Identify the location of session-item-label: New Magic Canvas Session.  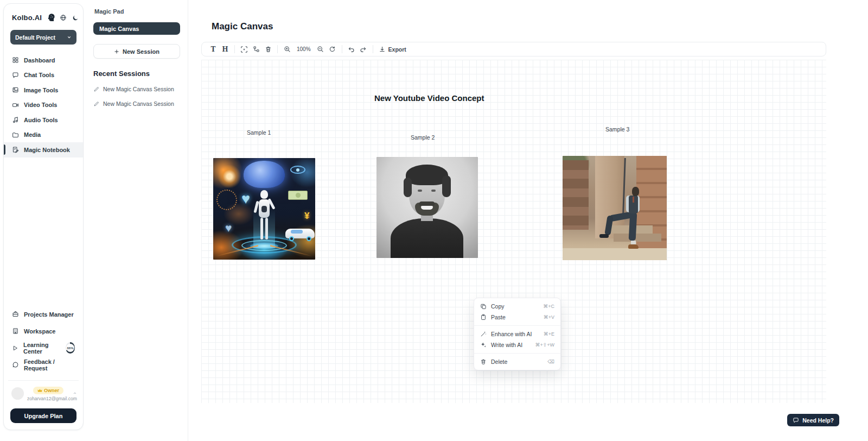
(139, 89).